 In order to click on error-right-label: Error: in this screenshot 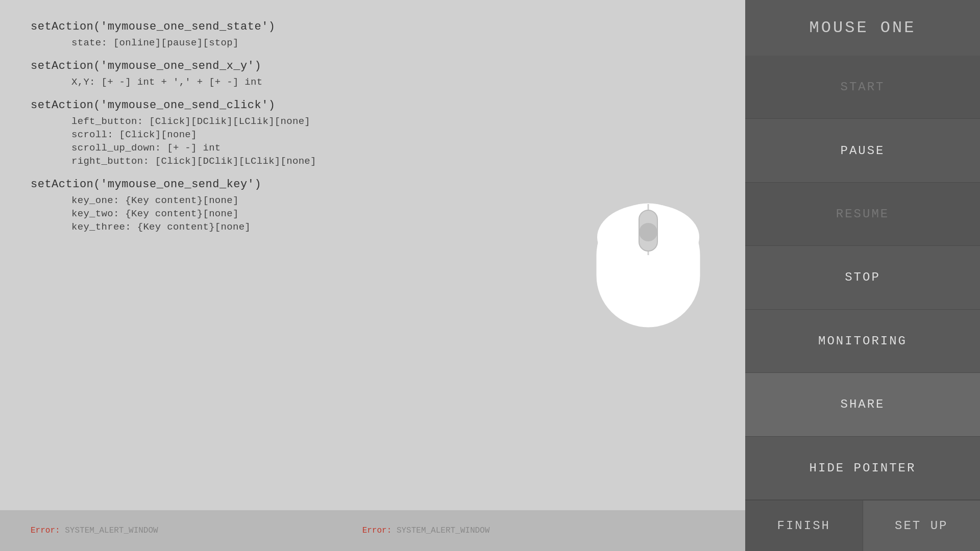, I will do `click(377, 531)`.